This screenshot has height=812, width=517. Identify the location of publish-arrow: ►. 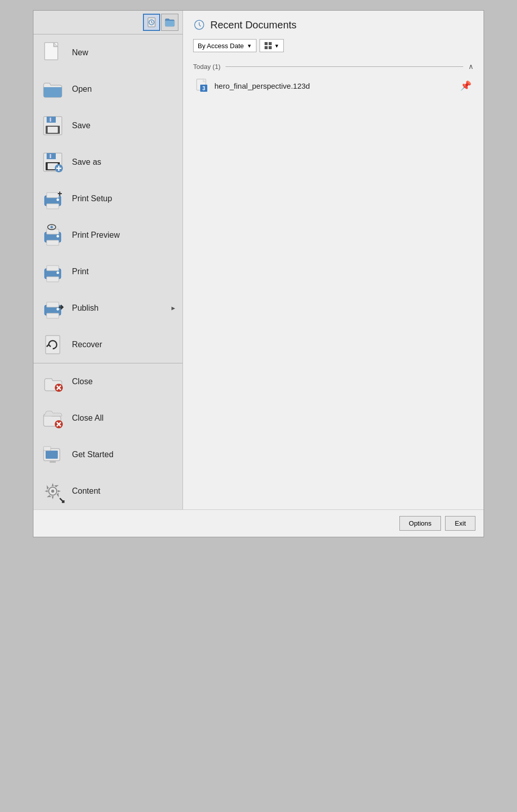
(173, 308).